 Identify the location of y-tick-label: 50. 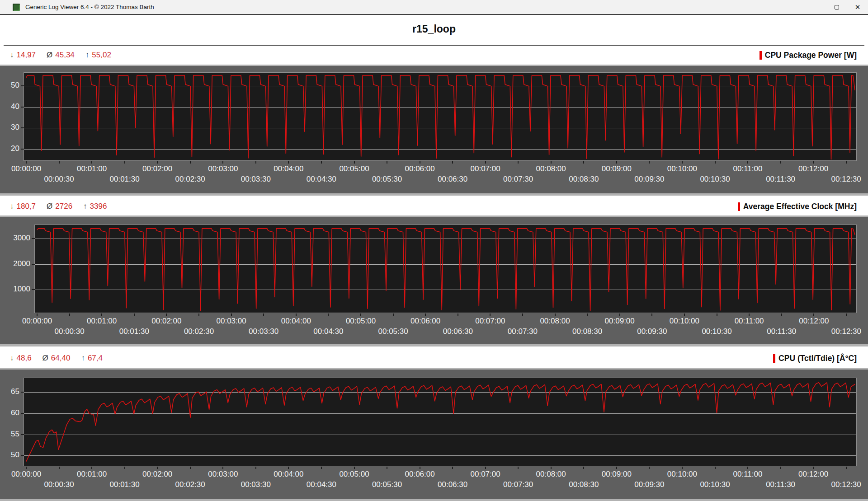
(10, 455).